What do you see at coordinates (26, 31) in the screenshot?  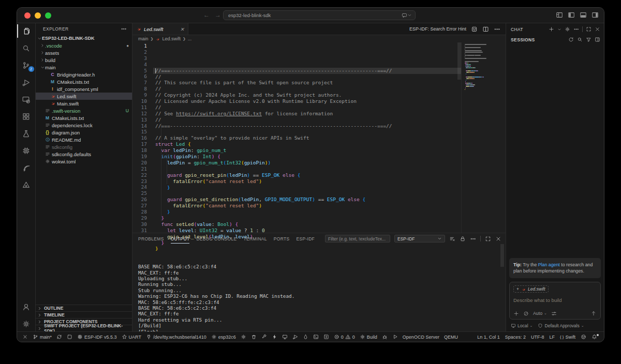 I see `activitybar-explorer` at bounding box center [26, 31].